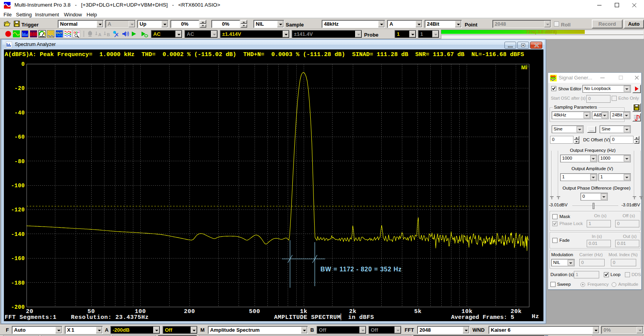 The width and height of the screenshot is (644, 336). Describe the element at coordinates (18, 259) in the screenshot. I see `svg-text: -160` at that location.